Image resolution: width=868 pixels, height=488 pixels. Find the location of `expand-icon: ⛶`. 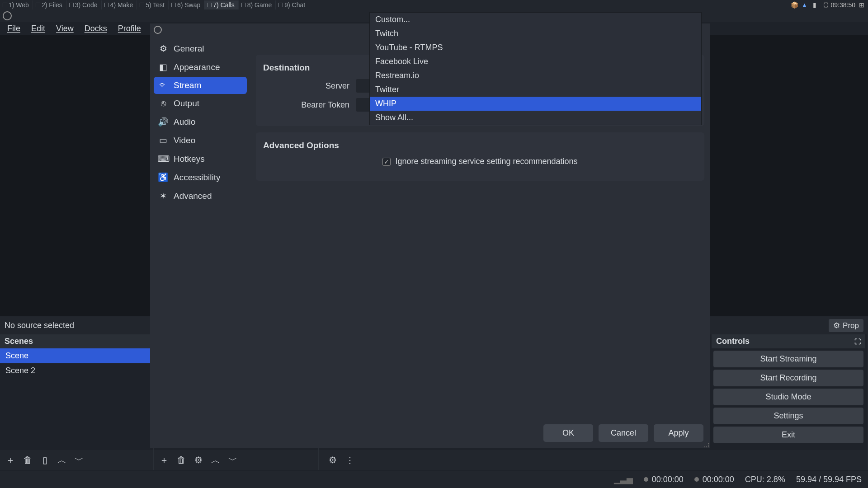

expand-icon: ⛶ is located at coordinates (858, 342).